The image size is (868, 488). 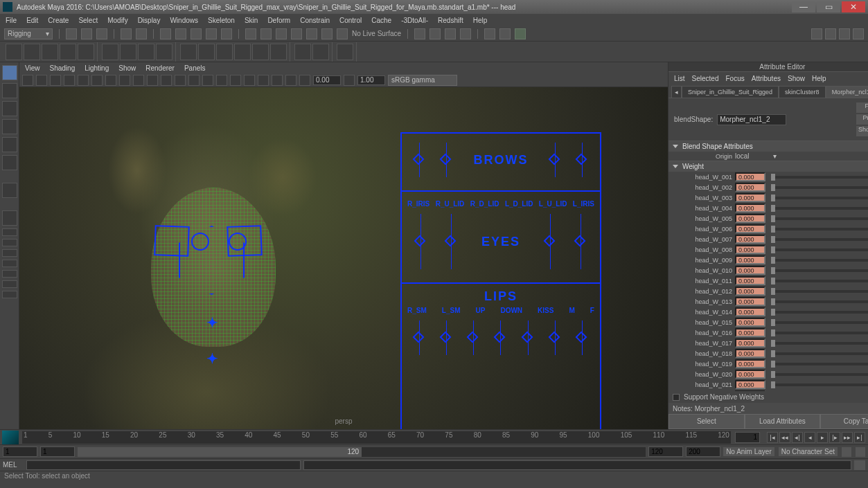 What do you see at coordinates (238, 242) in the screenshot?
I see `rig-ctrl-right-iris` at bounding box center [238, 242].